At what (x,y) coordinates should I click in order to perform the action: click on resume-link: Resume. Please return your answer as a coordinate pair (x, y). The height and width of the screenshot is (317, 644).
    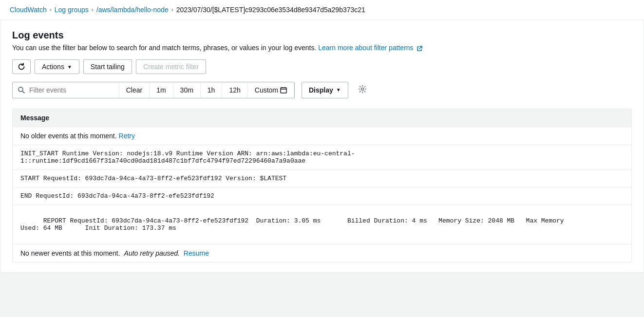
    Looking at the image, I should click on (196, 253).